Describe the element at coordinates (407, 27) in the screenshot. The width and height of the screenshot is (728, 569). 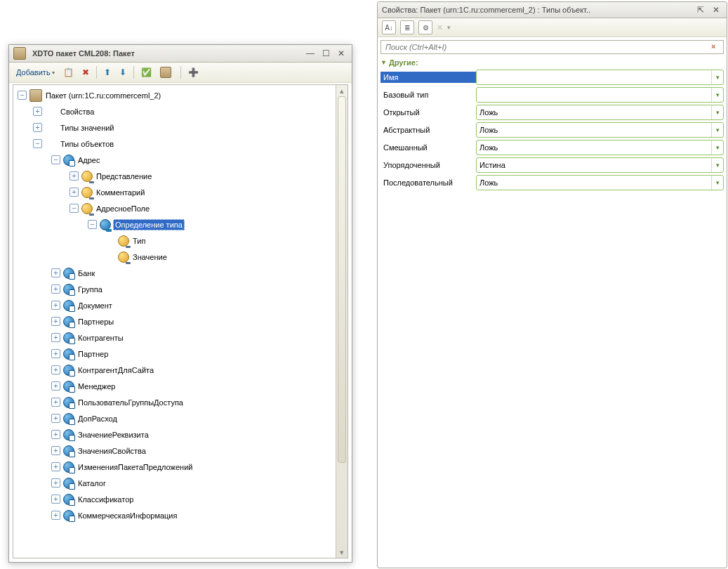
I see `group-button: ≣` at that location.